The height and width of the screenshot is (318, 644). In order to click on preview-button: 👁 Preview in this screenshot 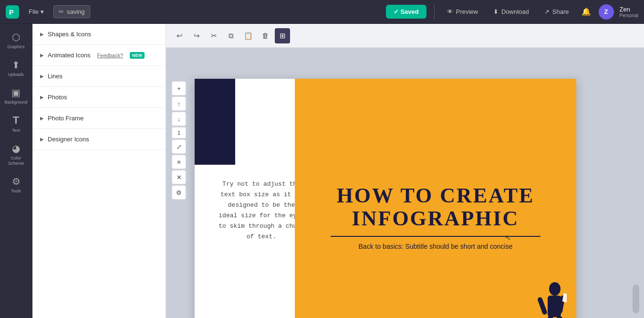, I will do `click(463, 11)`.